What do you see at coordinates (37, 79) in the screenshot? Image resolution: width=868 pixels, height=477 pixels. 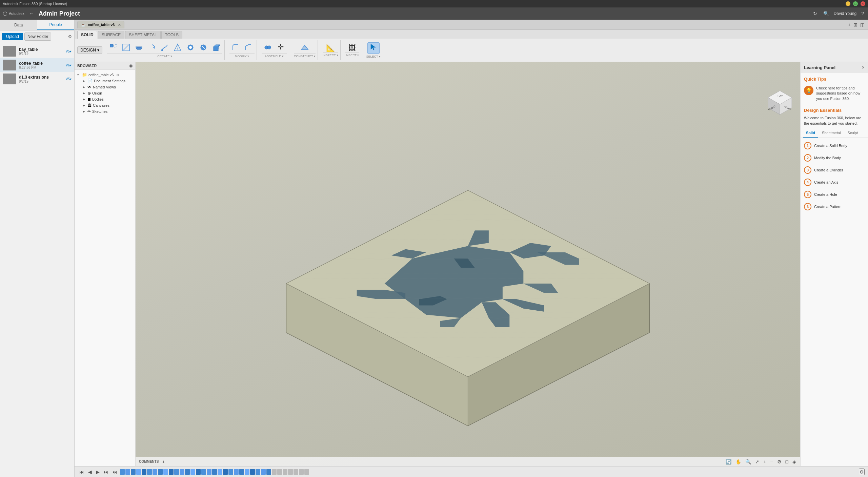 I see `file-item-d1-extrusions: d1.3 extrusions 9/2/19 V5▾` at bounding box center [37, 79].